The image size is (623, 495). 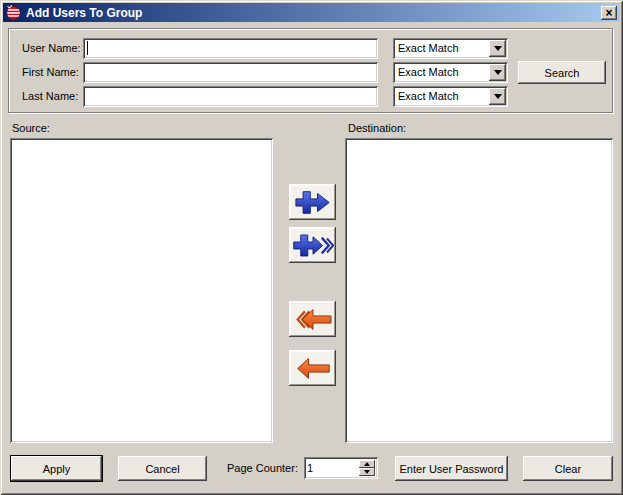 What do you see at coordinates (450, 96) in the screenshot?
I see `last-name-match-select: Exact Match` at bounding box center [450, 96].